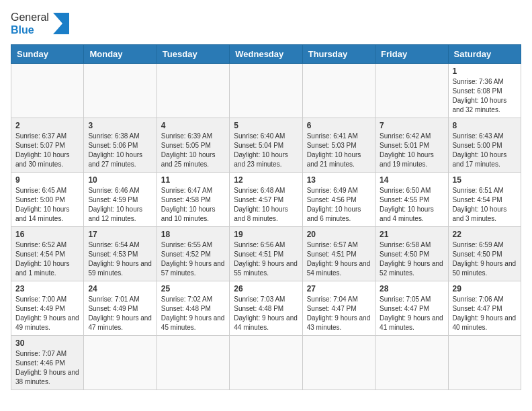 The height and width of the screenshot is (411, 532). I want to click on calendar-cell: 23Sunrise: 7:00 AM Sunset: 4:49 PM Dayli…, so click(48, 309).